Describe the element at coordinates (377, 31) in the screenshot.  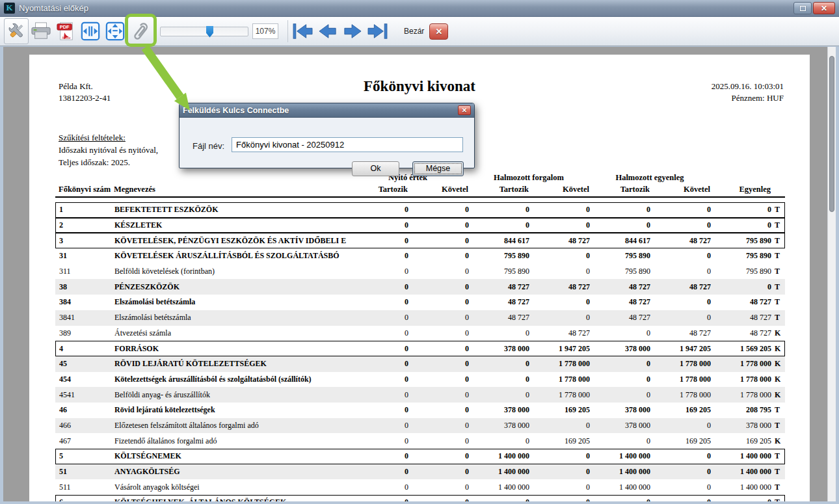
I see `last-page-button` at that location.